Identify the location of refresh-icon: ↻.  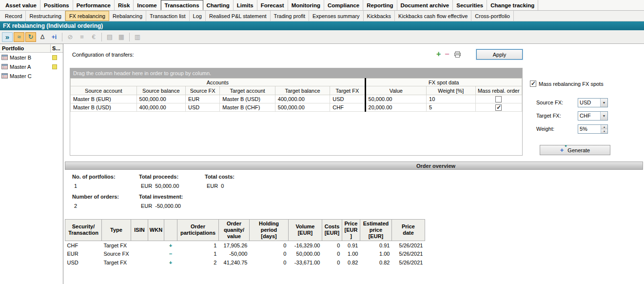
(31, 37).